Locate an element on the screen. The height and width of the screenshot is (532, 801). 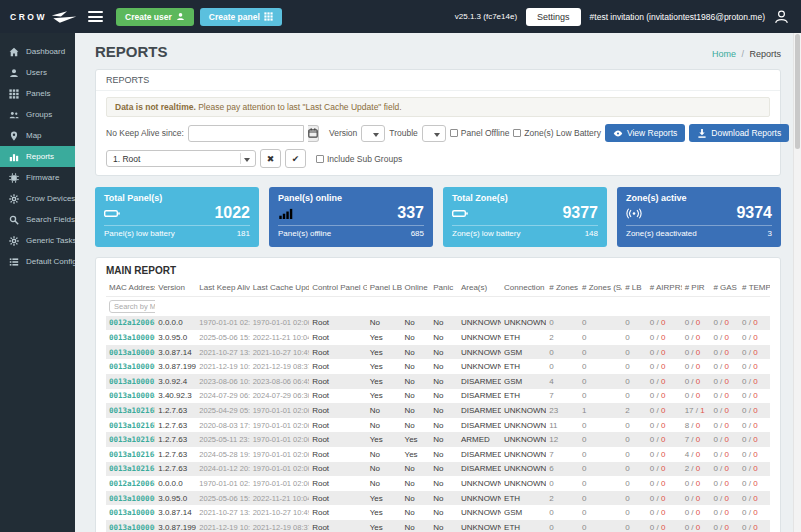
version-select is located at coordinates (373, 134).